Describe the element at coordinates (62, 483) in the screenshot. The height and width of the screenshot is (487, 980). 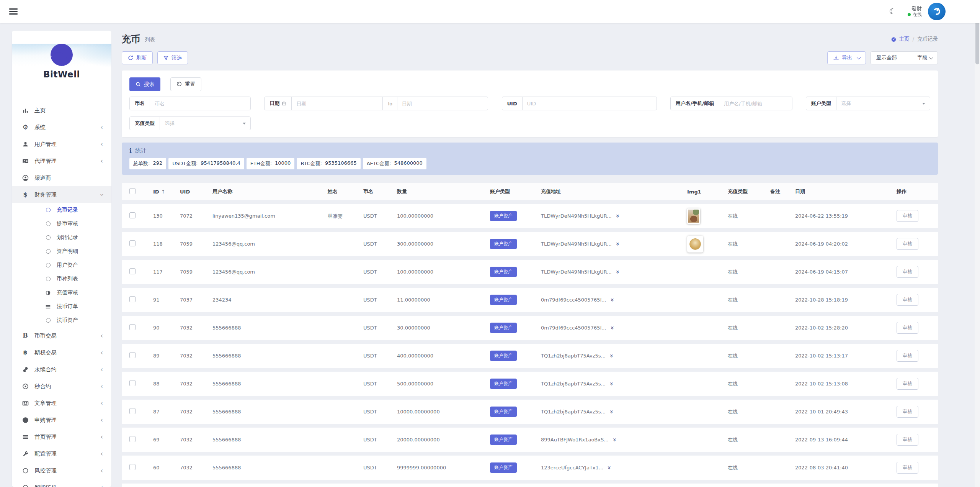
I see `sidebar-item-miner: 智能矿机‹` at that location.